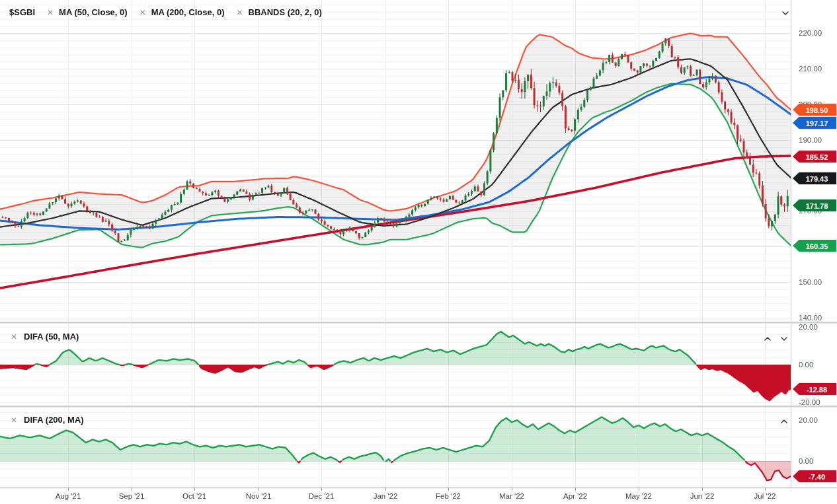 The width and height of the screenshot is (837, 504). What do you see at coordinates (815, 157) in the screenshot?
I see `ma200-badge: 185.52` at bounding box center [815, 157].